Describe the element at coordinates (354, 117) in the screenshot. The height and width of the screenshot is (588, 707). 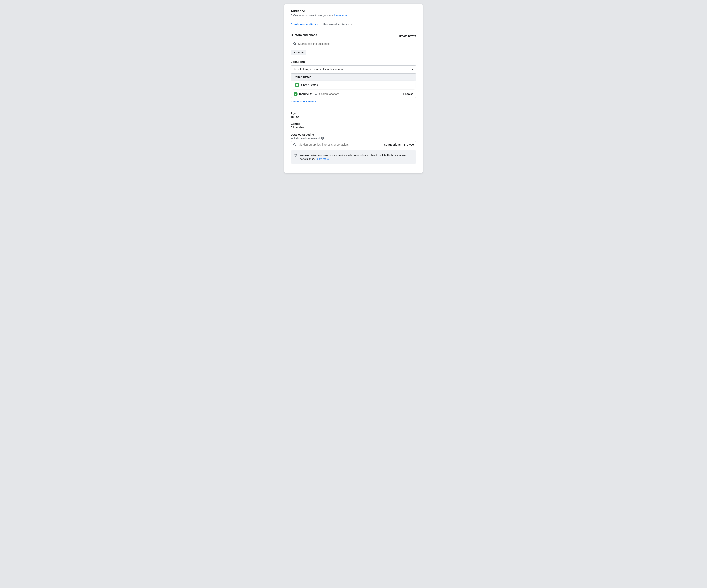
I see `age-value: 18 - 65+` at that location.